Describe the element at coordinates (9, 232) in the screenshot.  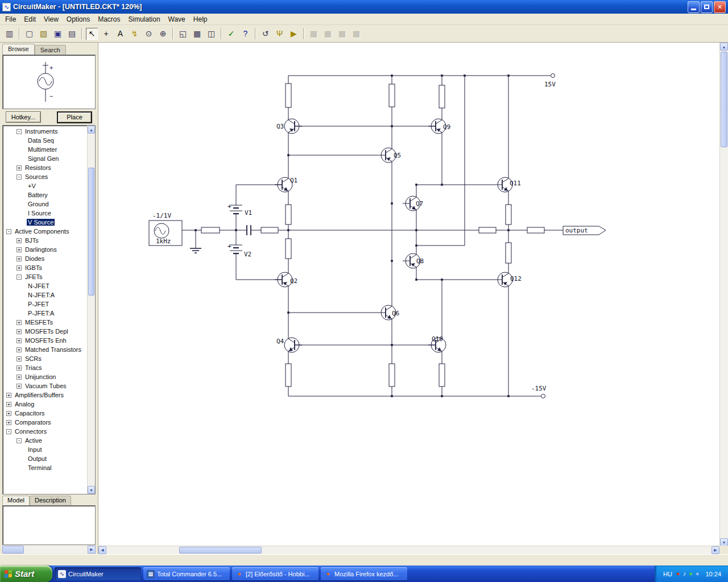
I see `collapse-icon: -` at that location.